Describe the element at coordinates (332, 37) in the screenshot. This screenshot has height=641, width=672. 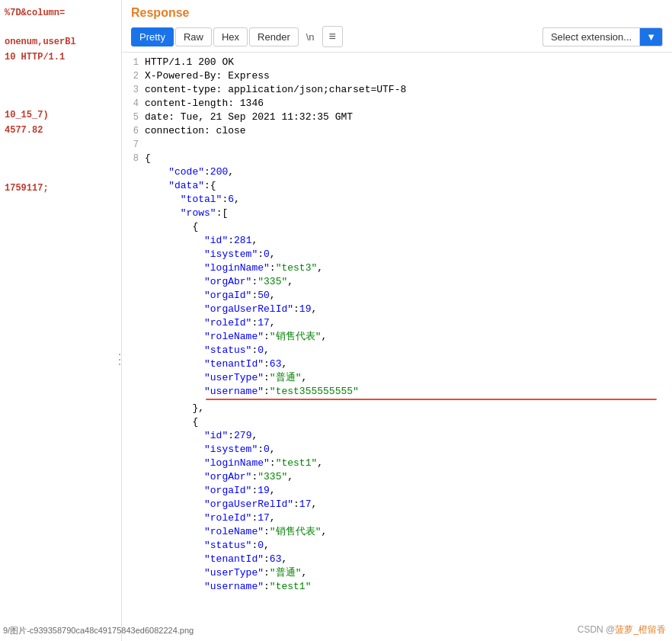
I see `menu-icon-button: ≡` at that location.